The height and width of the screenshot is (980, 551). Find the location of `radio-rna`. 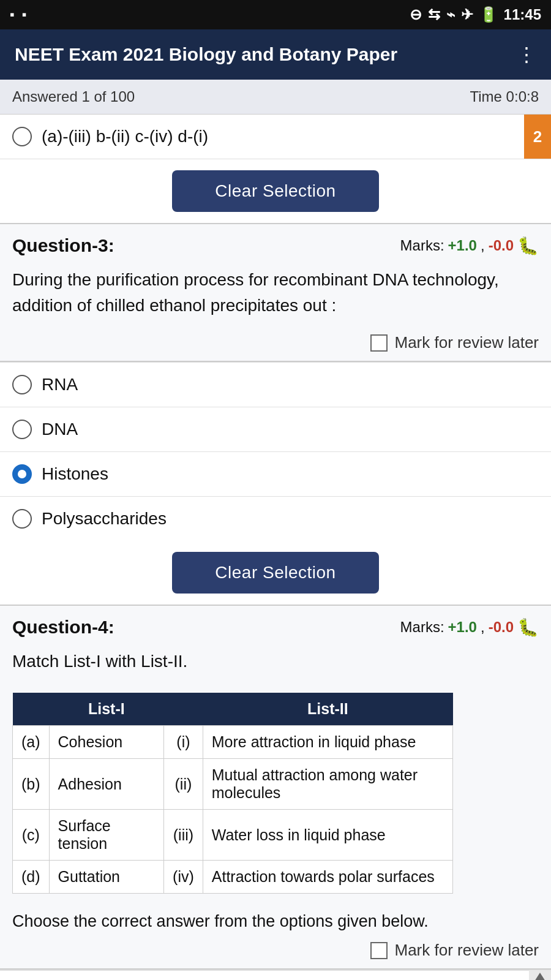

radio-rna is located at coordinates (22, 385).